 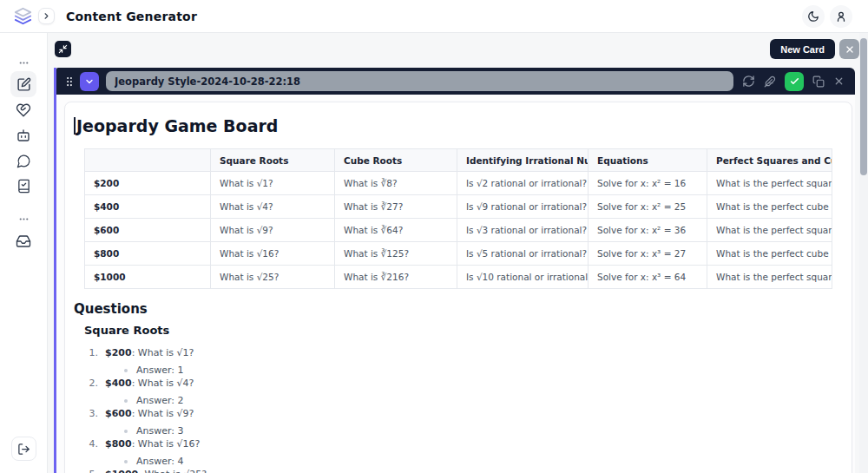 What do you see at coordinates (770, 82) in the screenshot?
I see `feather-icon` at bounding box center [770, 82].